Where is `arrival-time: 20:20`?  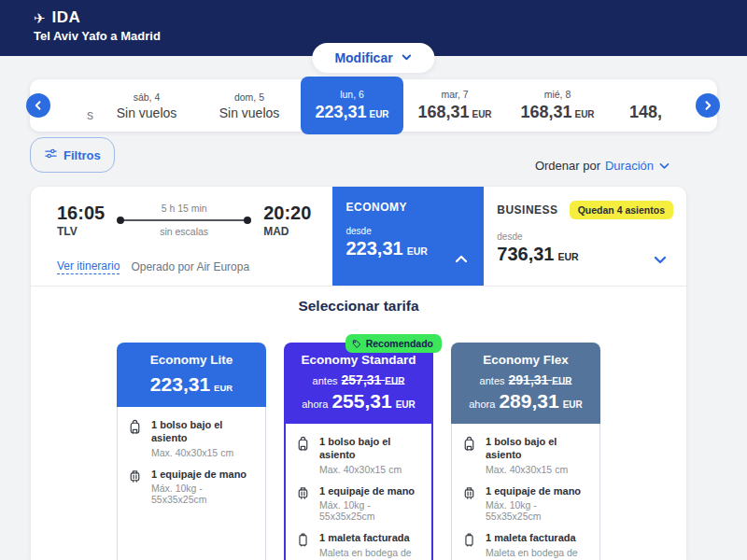
arrival-time: 20:20 is located at coordinates (288, 213).